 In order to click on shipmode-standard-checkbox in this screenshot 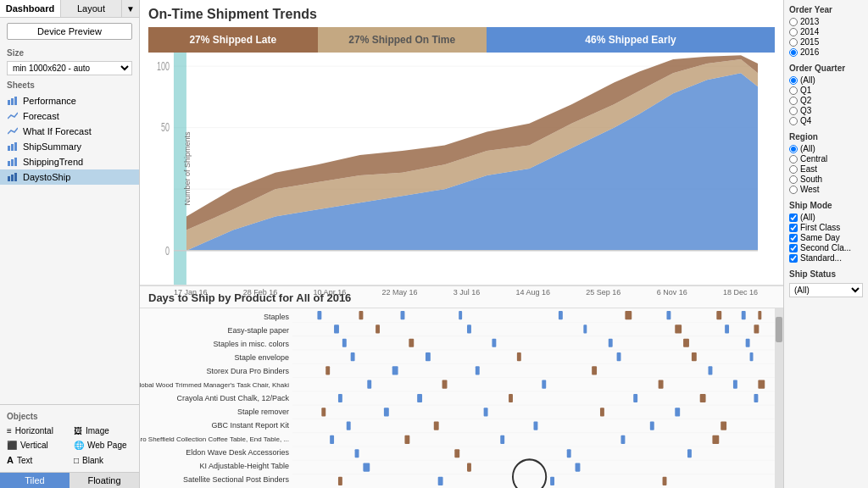, I will do `click(793, 258)`.